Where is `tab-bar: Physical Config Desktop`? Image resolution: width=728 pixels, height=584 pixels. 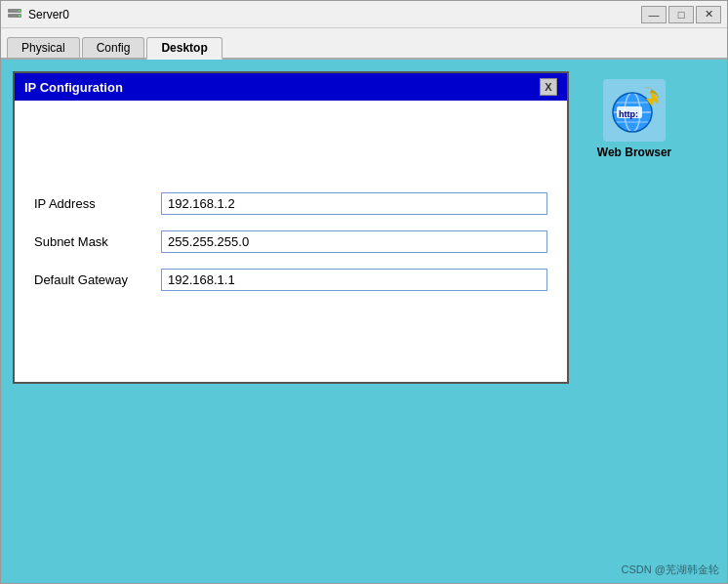 tab-bar: Physical Config Desktop is located at coordinates (364, 44).